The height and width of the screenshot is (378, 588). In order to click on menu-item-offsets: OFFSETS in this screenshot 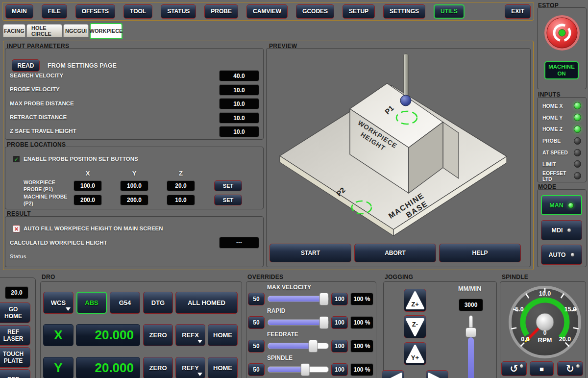, I will do `click(95, 12)`.